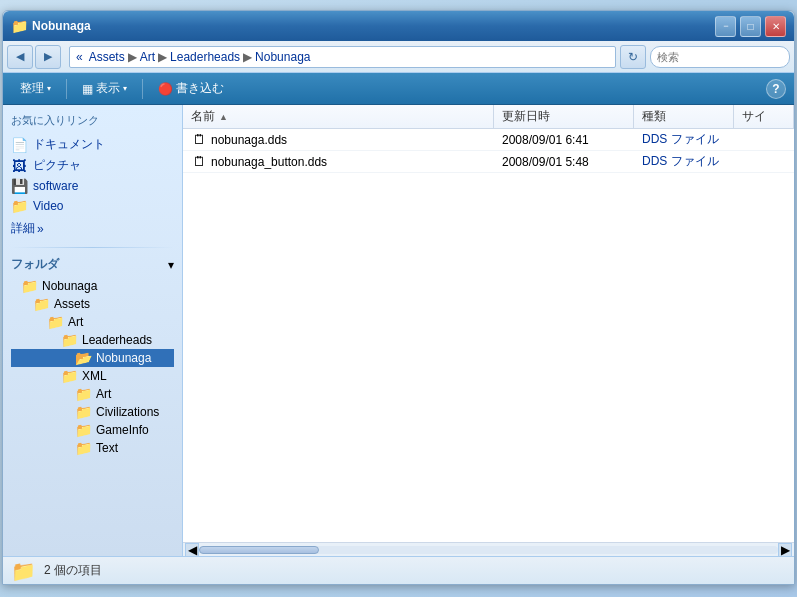  Describe the element at coordinates (125, 88) in the screenshot. I see `view-arrow: ▾` at that location.